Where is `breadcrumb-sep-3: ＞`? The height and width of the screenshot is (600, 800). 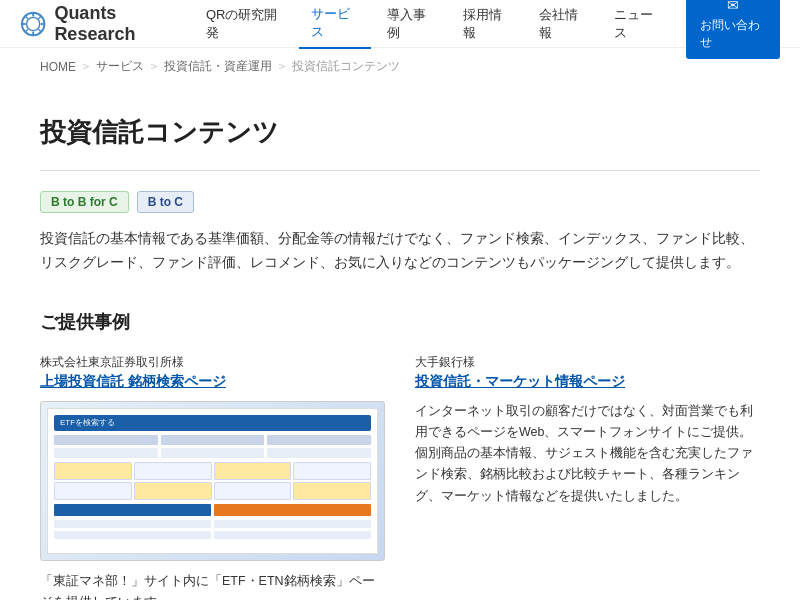
breadcrumb-sep-3: ＞ is located at coordinates (282, 66).